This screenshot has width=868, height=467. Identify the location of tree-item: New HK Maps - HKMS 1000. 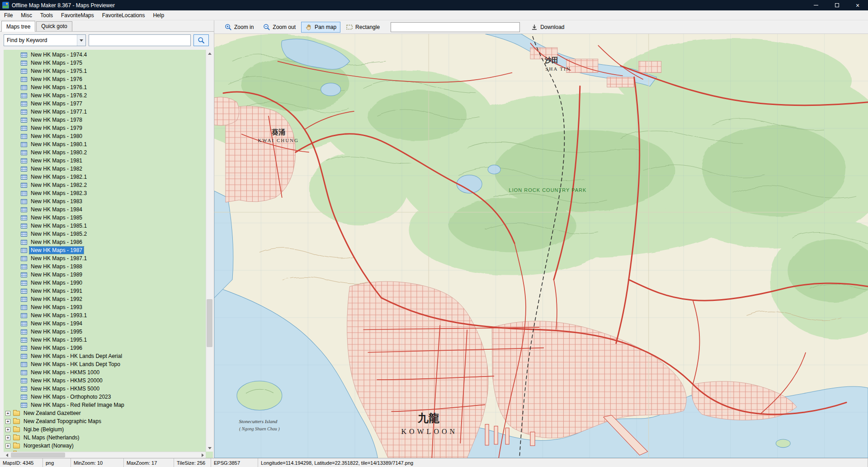
(105, 372).